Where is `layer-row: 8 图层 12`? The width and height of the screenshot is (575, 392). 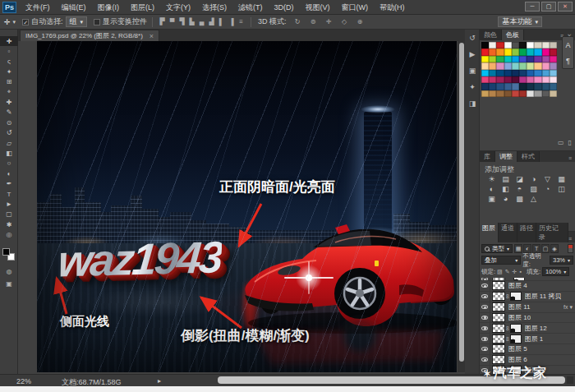
layer-row: 8 图层 12 is located at coordinates (527, 329).